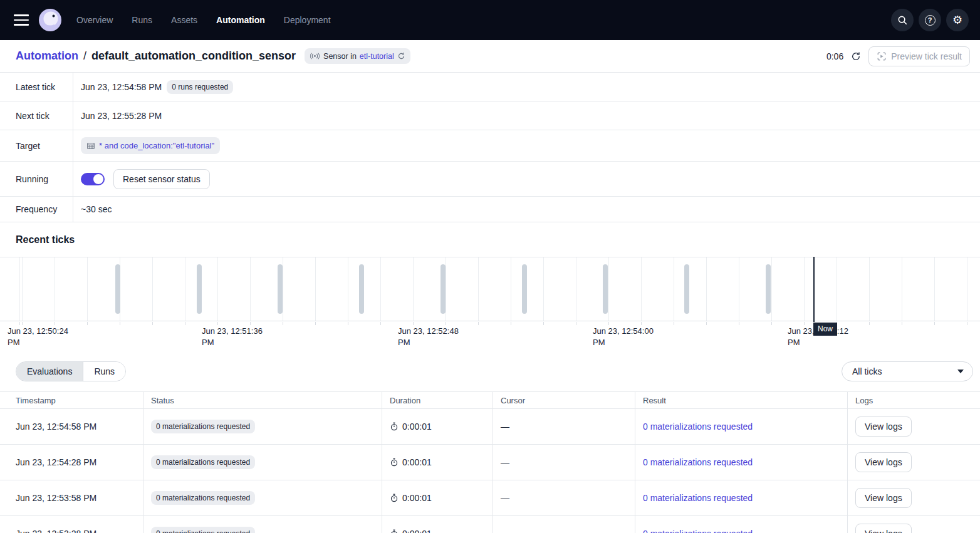 The width and height of the screenshot is (980, 533). What do you see at coordinates (95, 20) in the screenshot?
I see `nav-item-overview: Overview` at bounding box center [95, 20].